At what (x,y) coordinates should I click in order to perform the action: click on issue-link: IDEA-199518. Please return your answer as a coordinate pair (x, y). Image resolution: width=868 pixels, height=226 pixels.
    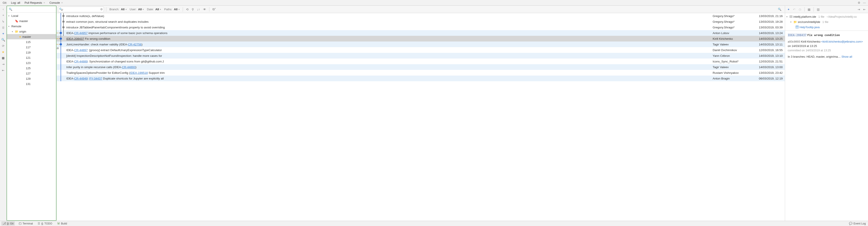
    Looking at the image, I should click on (139, 73).